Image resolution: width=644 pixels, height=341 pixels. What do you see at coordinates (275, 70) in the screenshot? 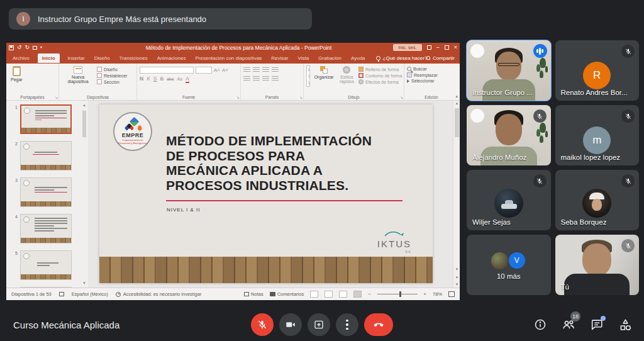
I see `increase-indent-icon` at bounding box center [275, 70].